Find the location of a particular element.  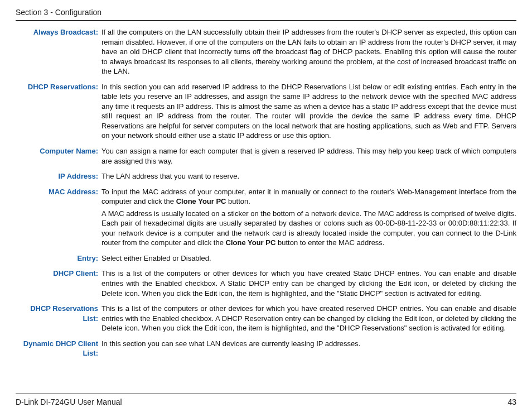

definition-description: The LAN address that you want to reserve… is located at coordinates (309, 178).